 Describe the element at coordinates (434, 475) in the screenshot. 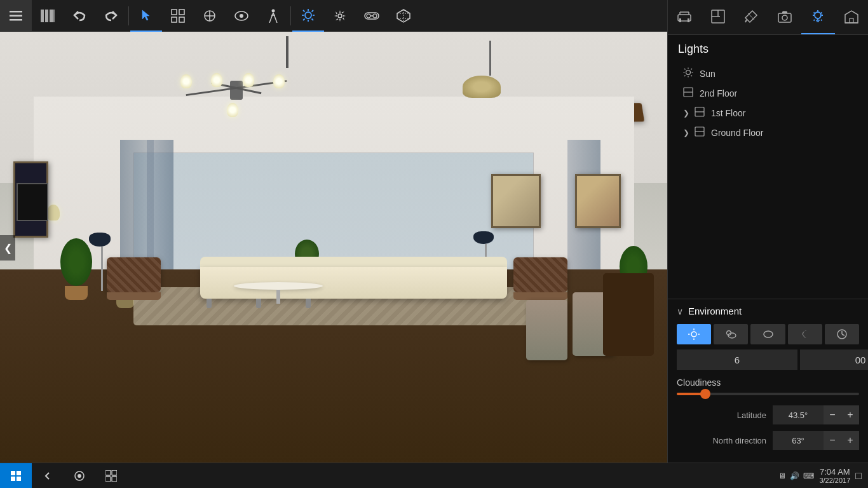

I see `taskbar: 🖥 🔊 ⌨ 7:04 AM 3/22/2017 □` at that location.